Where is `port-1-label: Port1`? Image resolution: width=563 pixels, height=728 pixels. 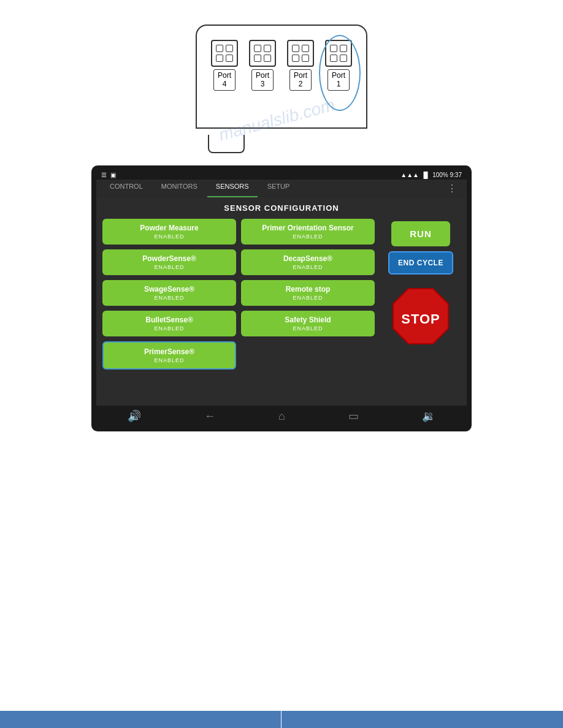 port-1-label: Port1 is located at coordinates (339, 80).